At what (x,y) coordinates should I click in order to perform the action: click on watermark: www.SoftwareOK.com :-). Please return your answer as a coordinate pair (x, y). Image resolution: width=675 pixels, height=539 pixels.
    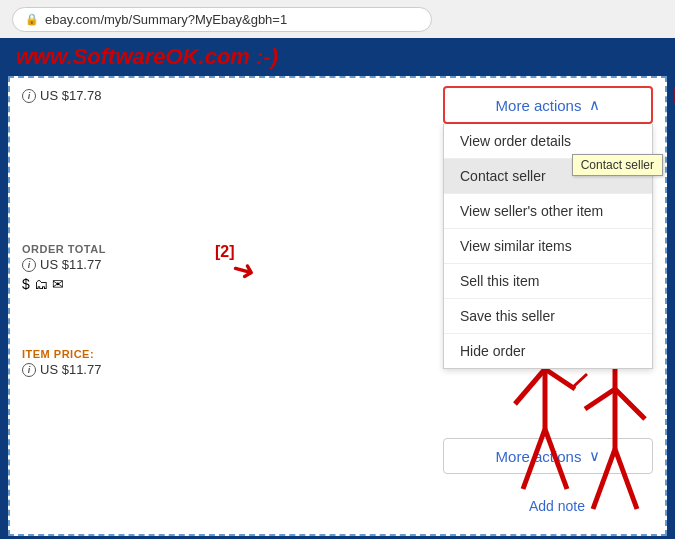
    Looking at the image, I should click on (338, 57).